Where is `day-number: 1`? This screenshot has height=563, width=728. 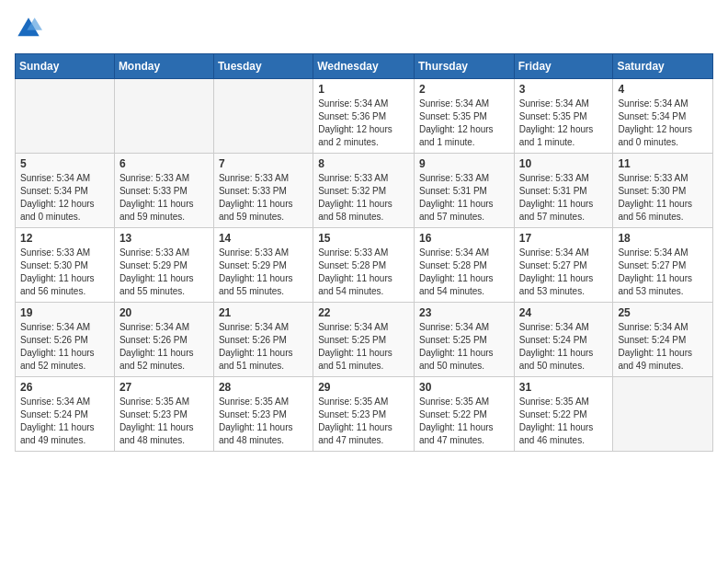 day-number: 1 is located at coordinates (364, 89).